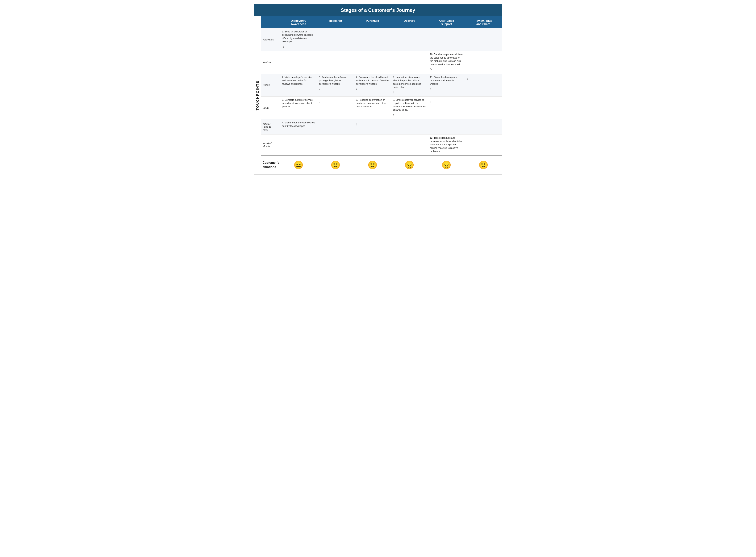 Image resolution: width=756 pixels, height=557 pixels. I want to click on cell-r0-c2, so click(372, 39).